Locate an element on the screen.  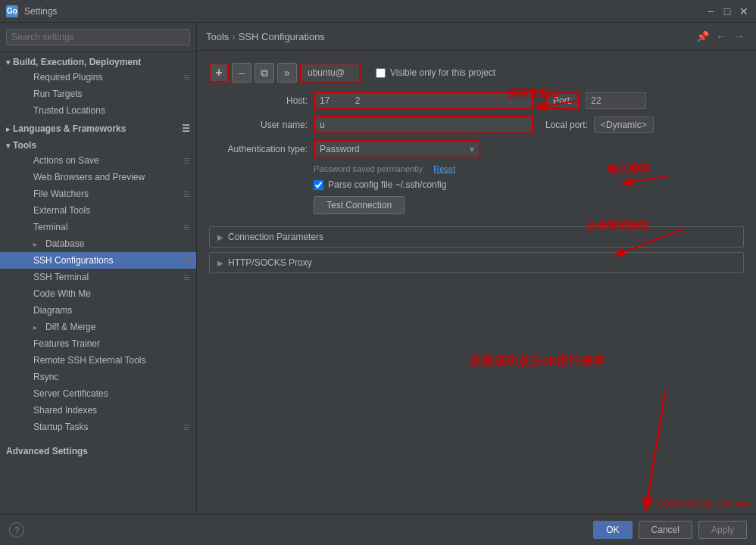
visible-only-checkbox is located at coordinates (380, 73).